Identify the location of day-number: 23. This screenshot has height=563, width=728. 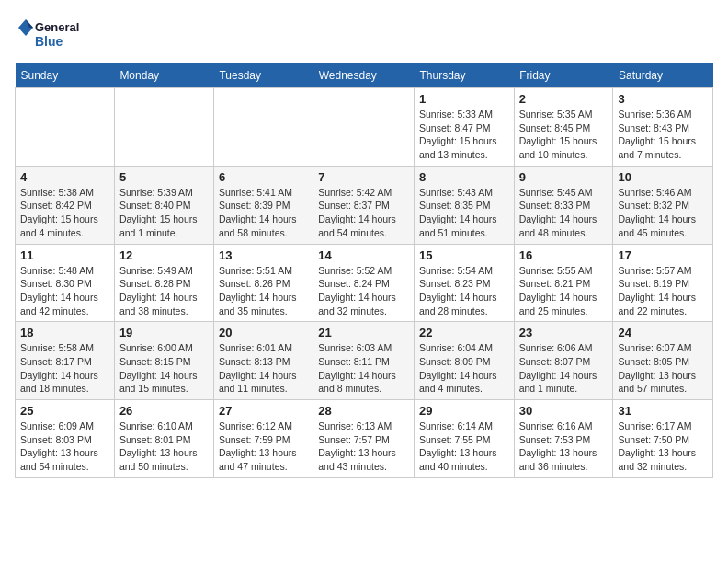
(564, 333).